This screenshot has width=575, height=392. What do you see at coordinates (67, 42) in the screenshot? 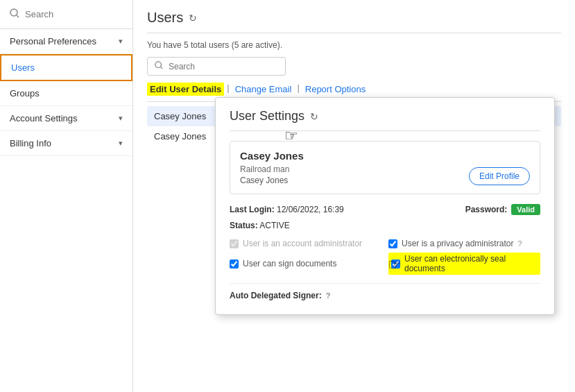
I see `sidebar-item-personal-preferences: Personal Preferences ▾` at bounding box center [67, 42].